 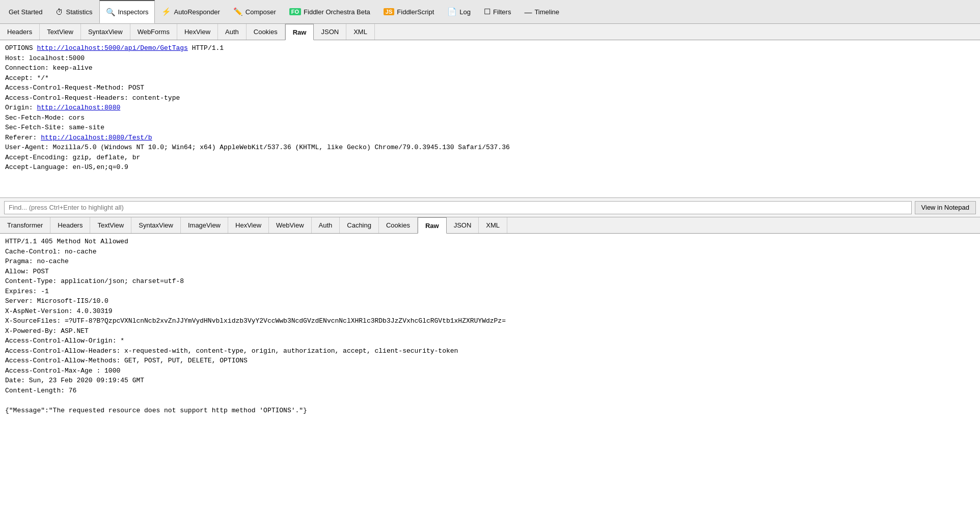 I want to click on origin-link: http://localhost:8080, so click(x=78, y=108).